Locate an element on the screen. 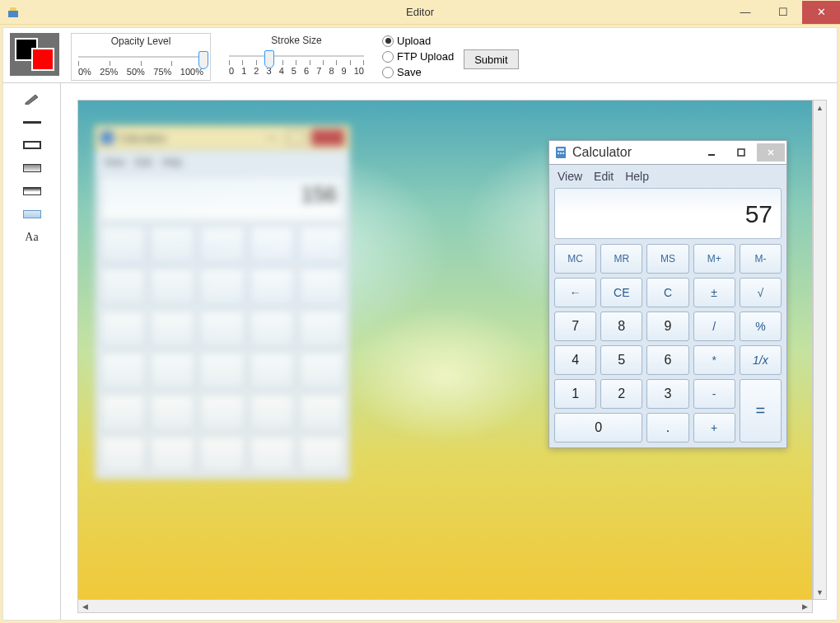  horizontal-scrollbar: ◀ ▶ is located at coordinates (445, 607).